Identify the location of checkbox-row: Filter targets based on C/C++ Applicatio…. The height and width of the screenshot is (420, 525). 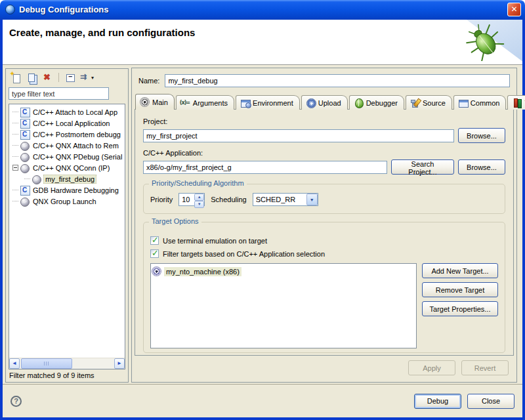
(324, 253).